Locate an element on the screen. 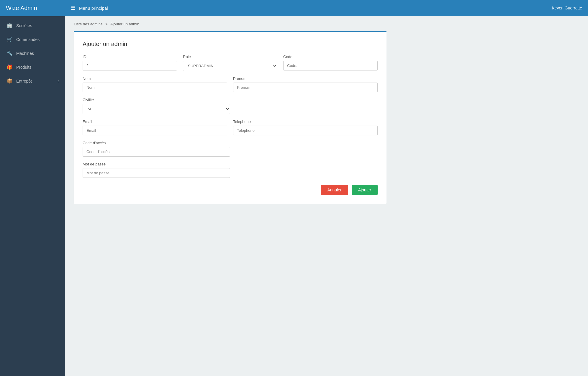  commandes-icon: 🛒 is located at coordinates (10, 40).